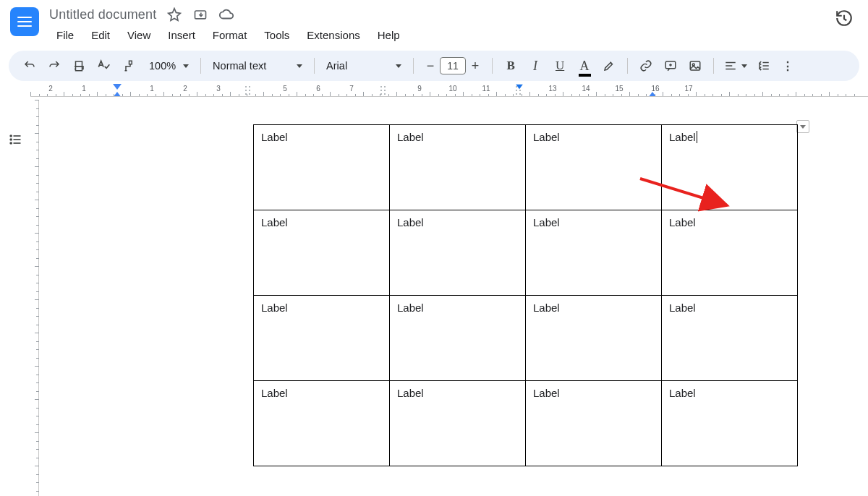 Image resolution: width=868 pixels, height=496 pixels. Describe the element at coordinates (671, 66) in the screenshot. I see `add-comment-button` at that location.